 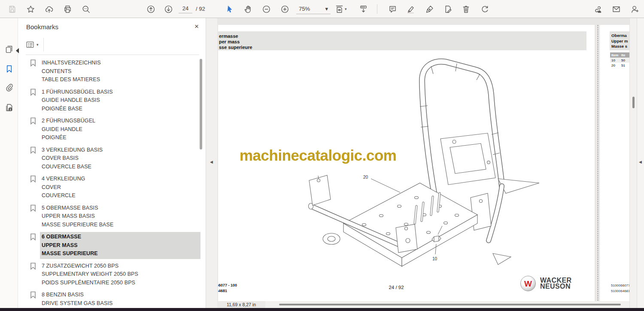 I want to click on page-total-label: / 92, so click(x=200, y=9).